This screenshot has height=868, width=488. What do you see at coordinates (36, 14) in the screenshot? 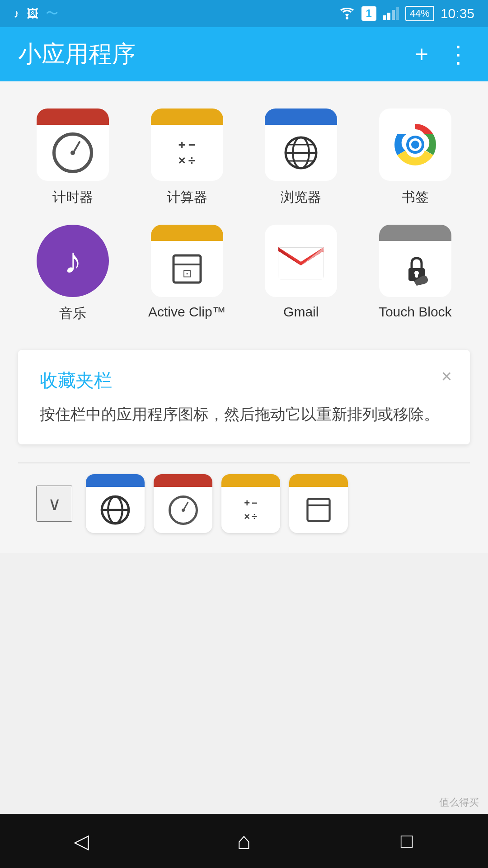
I see `status-left-icons: ♪ 🖼 〜` at bounding box center [36, 14].